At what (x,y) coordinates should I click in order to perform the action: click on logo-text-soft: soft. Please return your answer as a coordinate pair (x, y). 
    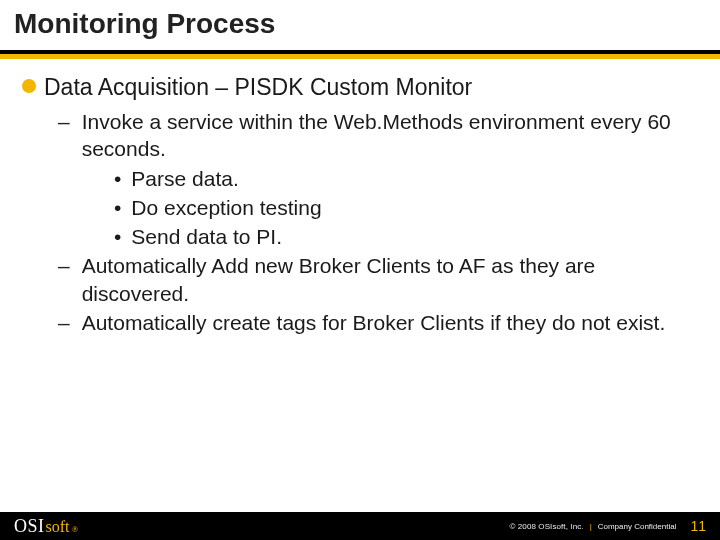
    Looking at the image, I should click on (58, 527).